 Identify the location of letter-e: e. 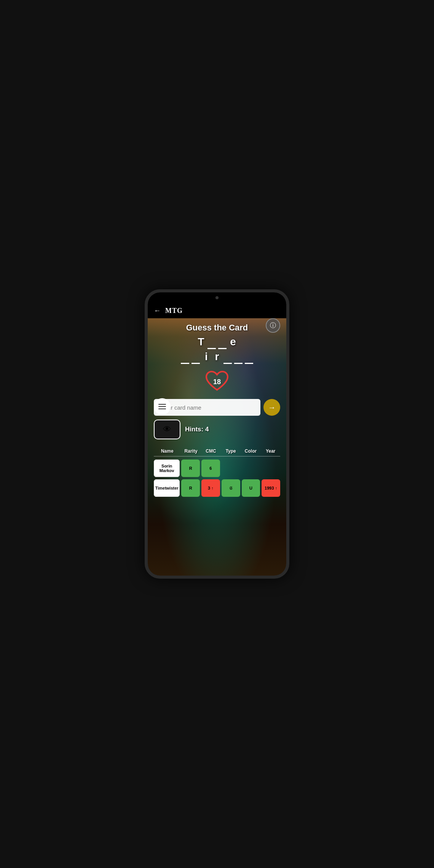
(233, 343).